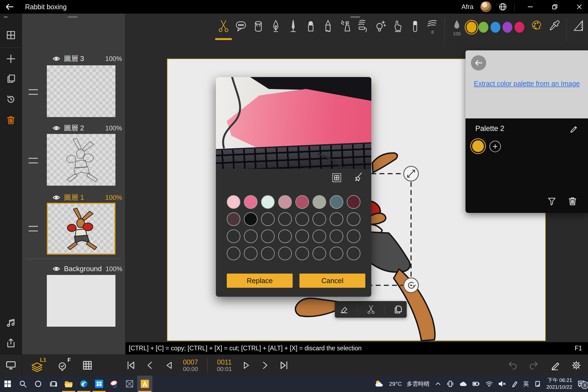 The height and width of the screenshot is (392, 588). Describe the element at coordinates (357, 177) in the screenshot. I see `broom-clear-icon` at that location.